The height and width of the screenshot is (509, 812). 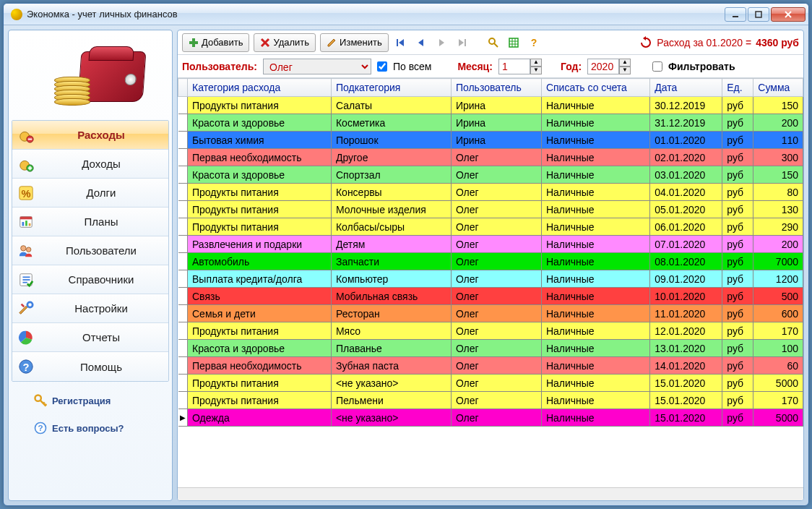 I want to click on table-row: ▶Одежда<не указано>ОлегНаличные15.01.202…, so click(x=491, y=418).